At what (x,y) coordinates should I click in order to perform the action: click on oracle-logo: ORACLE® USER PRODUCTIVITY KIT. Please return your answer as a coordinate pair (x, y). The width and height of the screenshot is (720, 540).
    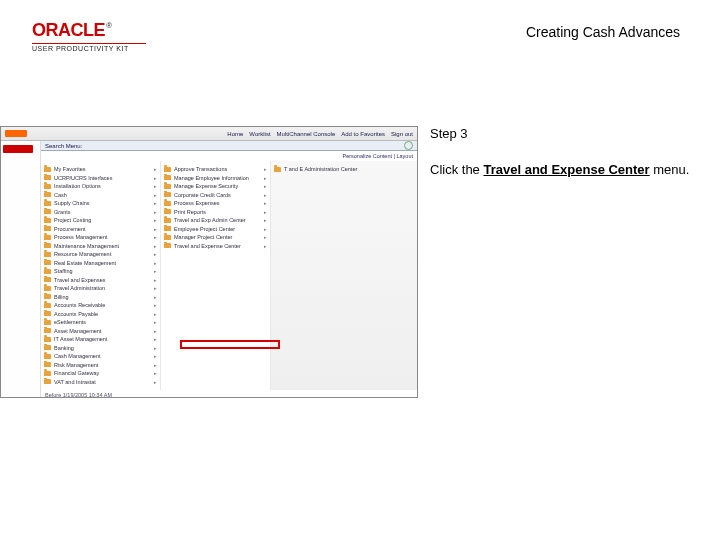
    Looking at the image, I should click on (89, 36).